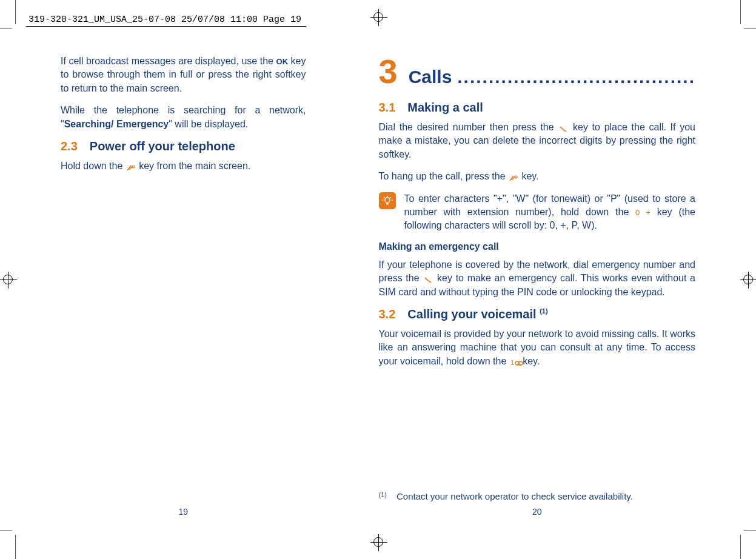 The image size is (756, 559). Describe the element at coordinates (512, 363) in the screenshot. I see `svg-text: 1` at that location.